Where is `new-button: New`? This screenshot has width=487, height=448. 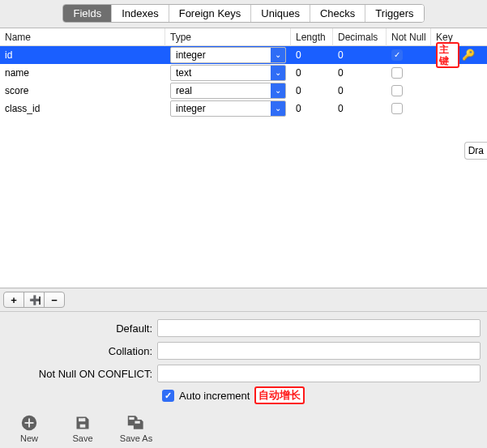 new-button: New is located at coordinates (29, 429).